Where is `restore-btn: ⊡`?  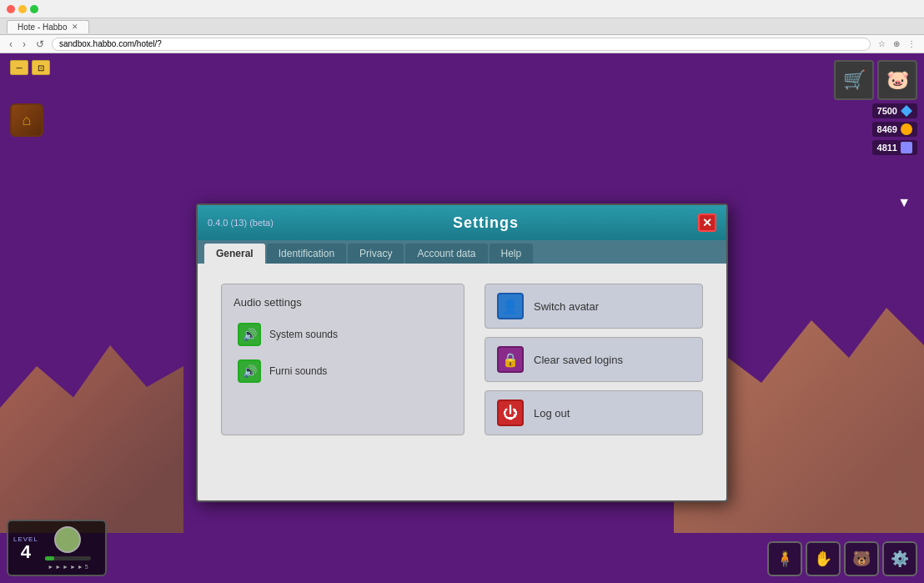
restore-btn: ⊡ is located at coordinates (41, 68).